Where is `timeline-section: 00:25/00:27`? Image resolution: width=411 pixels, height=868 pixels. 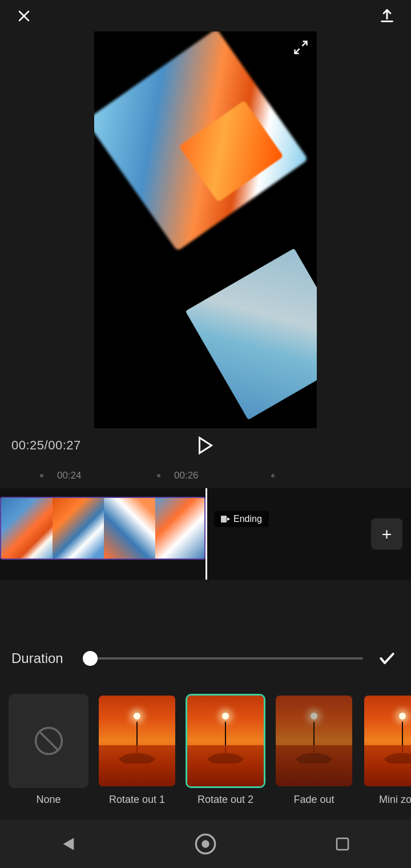
timeline-section: 00:25/00:27 is located at coordinates (206, 445).